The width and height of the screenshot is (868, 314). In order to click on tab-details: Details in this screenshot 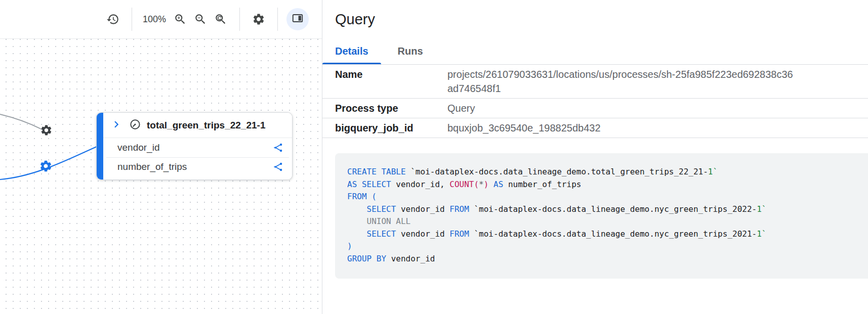, I will do `click(352, 52)`.